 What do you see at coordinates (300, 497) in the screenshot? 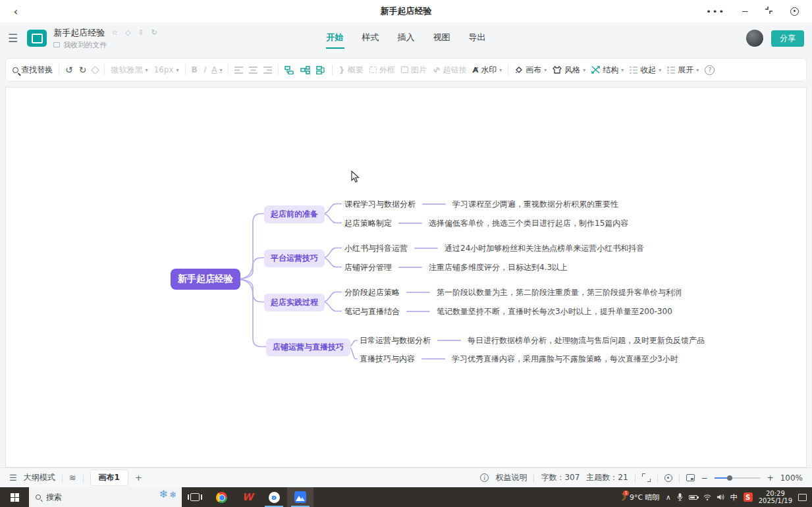
I see `taskbar-mindmap-app` at bounding box center [300, 497].